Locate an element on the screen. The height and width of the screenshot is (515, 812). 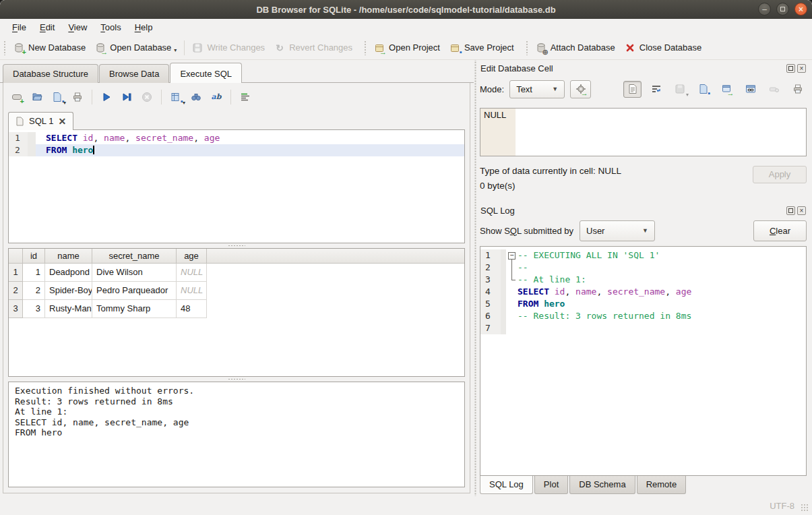
log-code: -- Result: 3 rows returned in 8ms is located at coordinates (662, 316).